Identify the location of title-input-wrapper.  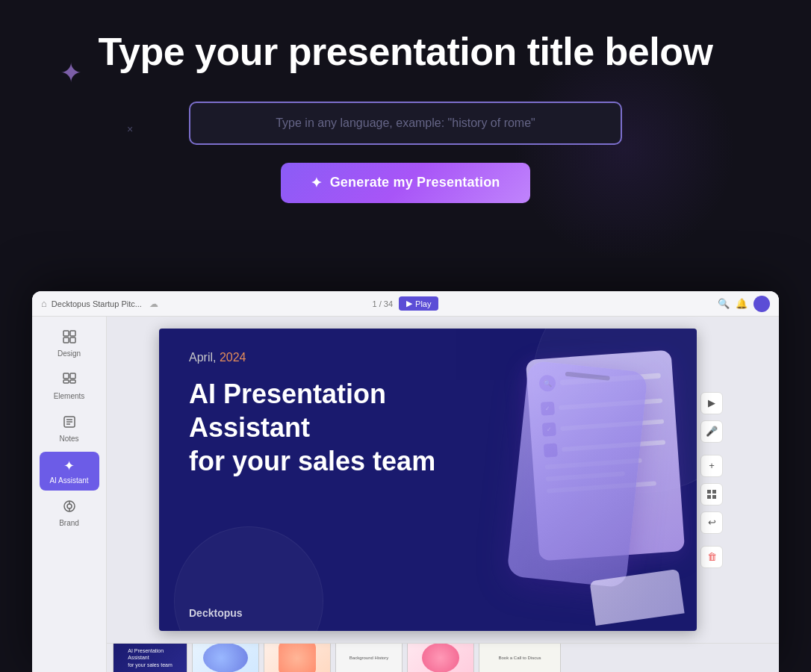
(406, 123).